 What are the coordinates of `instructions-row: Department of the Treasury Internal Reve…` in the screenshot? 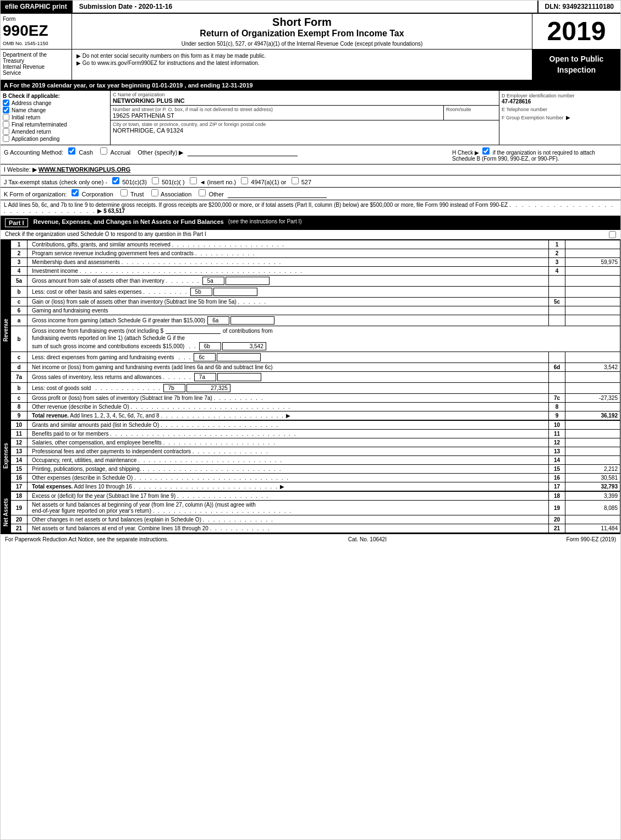 It's located at (310, 65).